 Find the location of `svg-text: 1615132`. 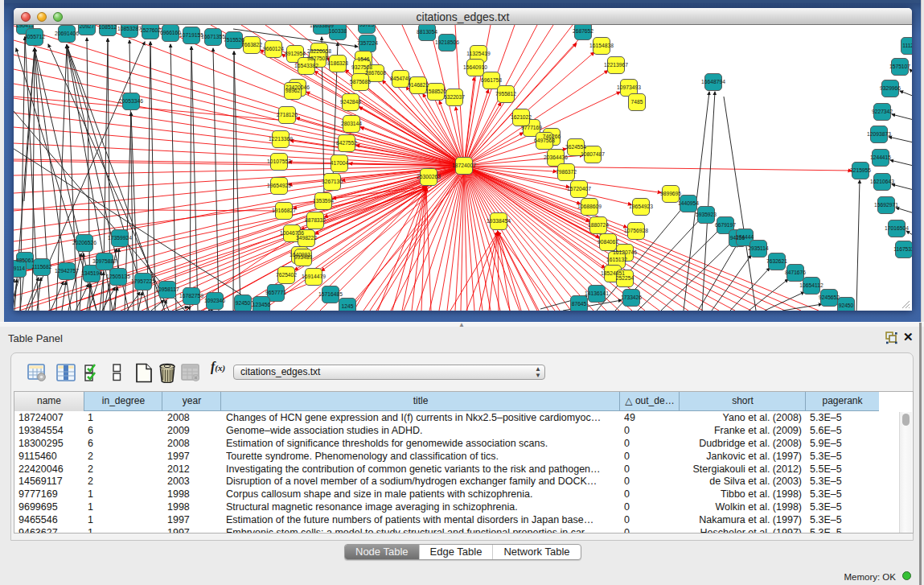

svg-text: 1615132 is located at coordinates (617, 259).